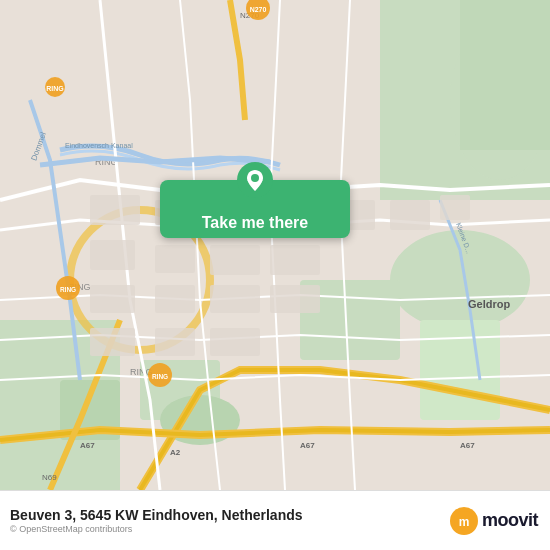  Describe the element at coordinates (494, 521) in the screenshot. I see `moovit-logo: m moovit` at that location.